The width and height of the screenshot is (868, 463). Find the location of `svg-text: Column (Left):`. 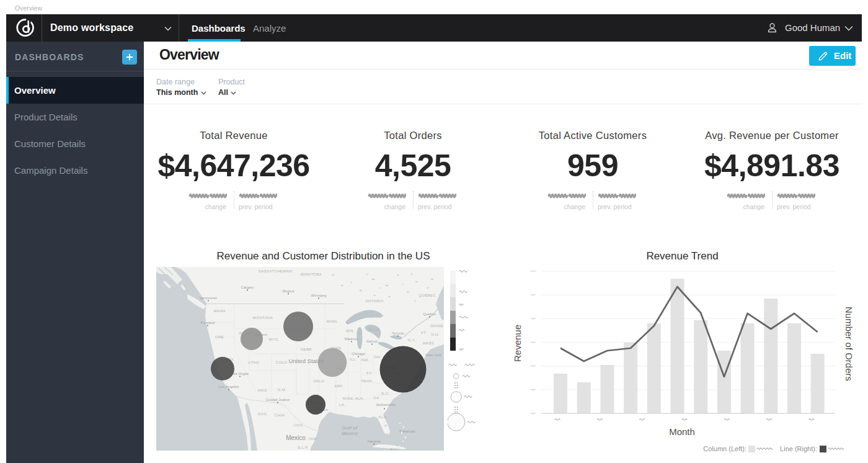

svg-text: Column (Left): is located at coordinates (725, 449).